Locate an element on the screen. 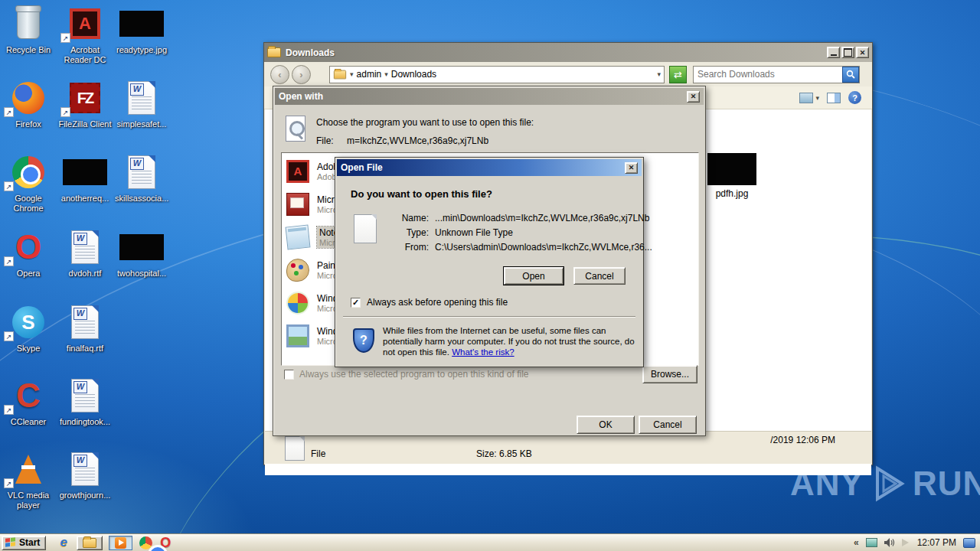 This screenshot has width=980, height=551. cancel-button-label: Cancel is located at coordinates (668, 425).